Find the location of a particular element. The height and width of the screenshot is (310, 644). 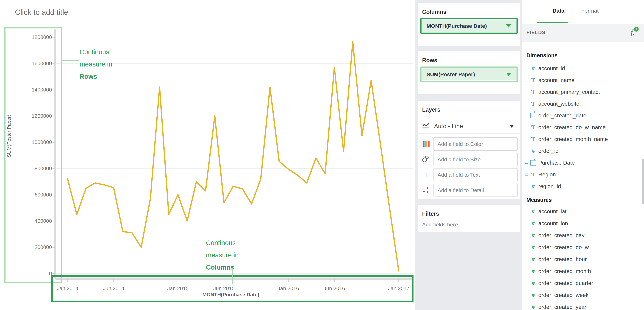

field-label: order_created_month is located at coordinates (564, 271).